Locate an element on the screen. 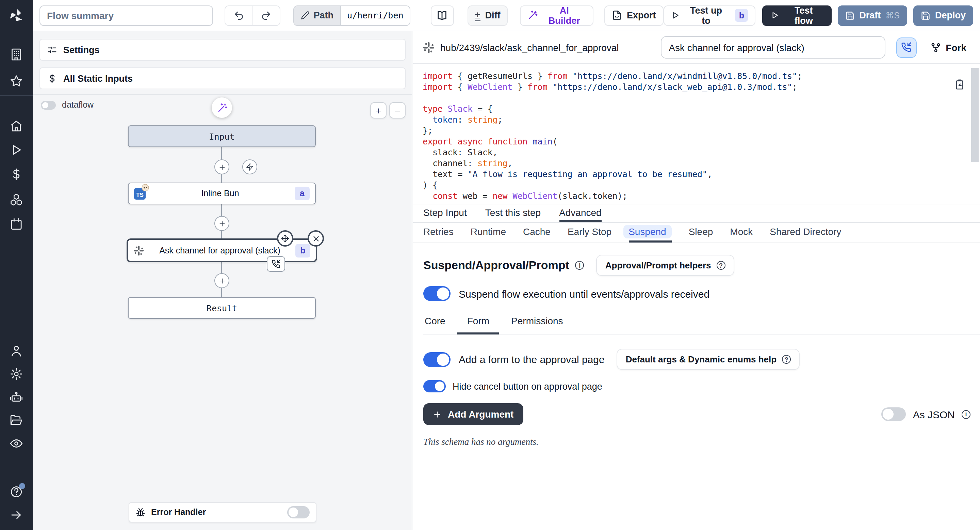 Image resolution: width=980 pixels, height=530 pixels. home-icon is located at coordinates (16, 126).